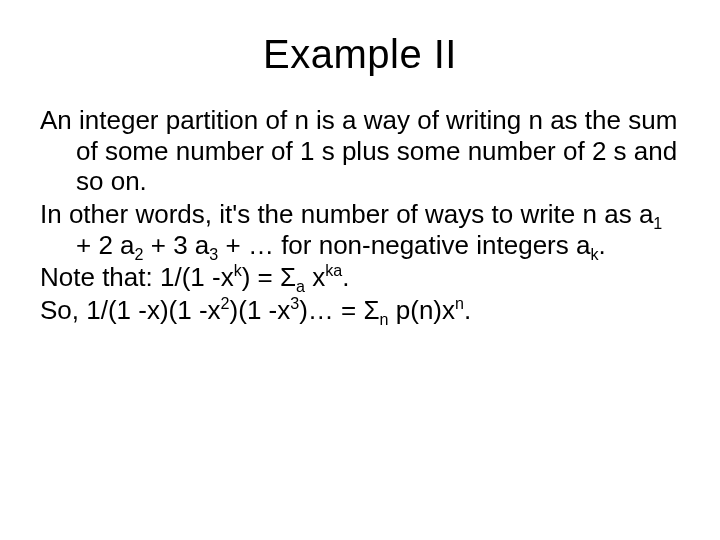  I want to click on paragraph-4: So, 1/(1 -x)(1 -x2)(1 -x3)… = Σn p(n)xn., so click(360, 310).